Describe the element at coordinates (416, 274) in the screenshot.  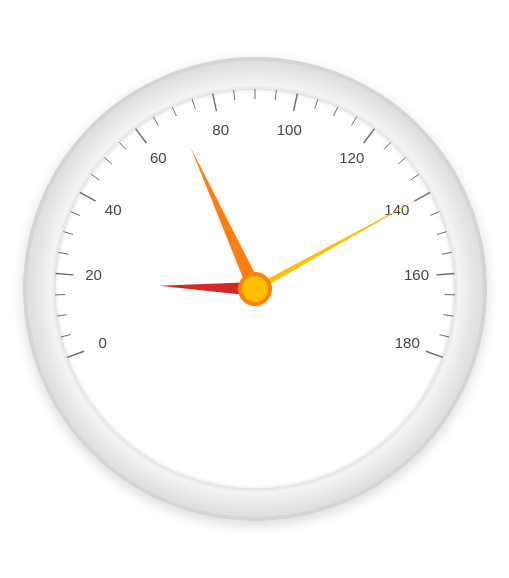
I see `tick-label: 160` at that location.